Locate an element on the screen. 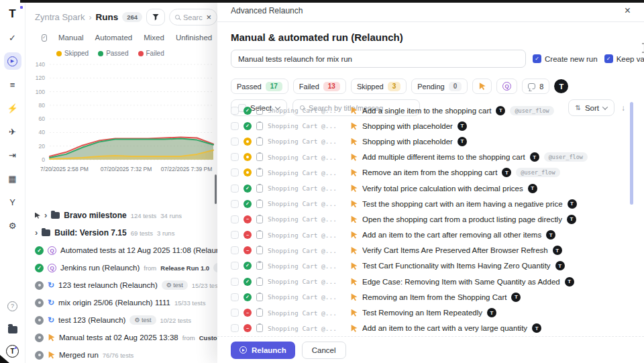  run-title: Manual tests at 02 Aug 2025 13:38 is located at coordinates (119, 338).